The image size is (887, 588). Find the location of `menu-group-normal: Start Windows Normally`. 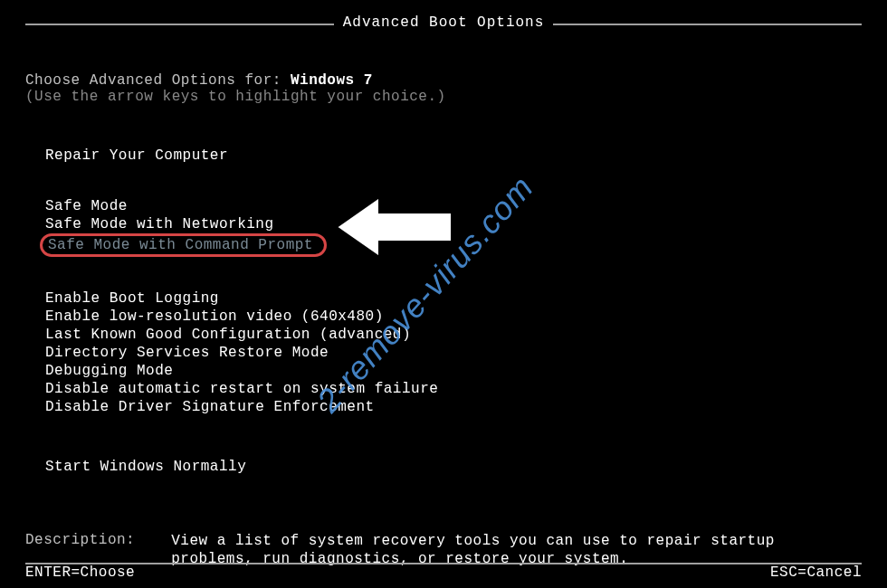

menu-group-normal: Start Windows Normally is located at coordinates (453, 467).